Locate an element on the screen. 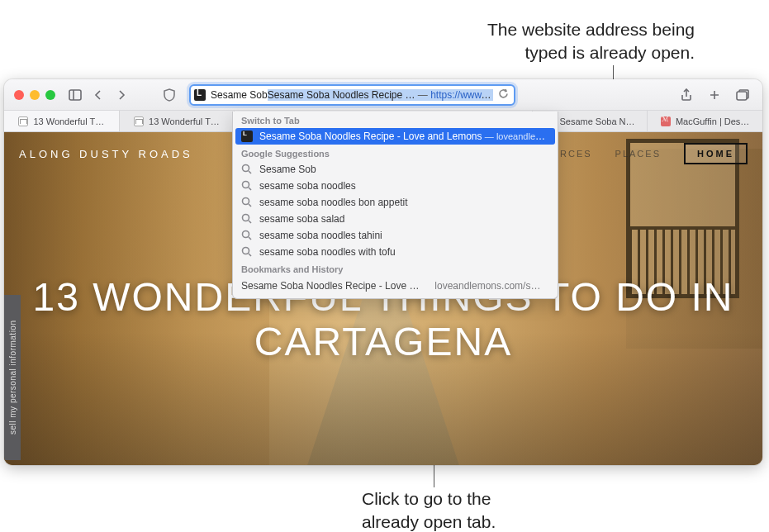  suggest-text: sesame soba noodles with tofu is located at coordinates (405, 252).